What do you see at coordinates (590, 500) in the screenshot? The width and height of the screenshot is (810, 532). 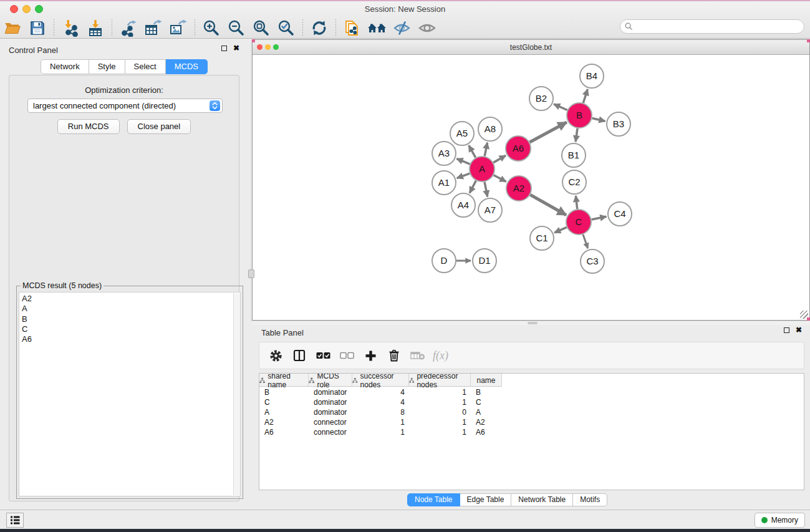 I see `tab-motifs: Motifs` at bounding box center [590, 500].